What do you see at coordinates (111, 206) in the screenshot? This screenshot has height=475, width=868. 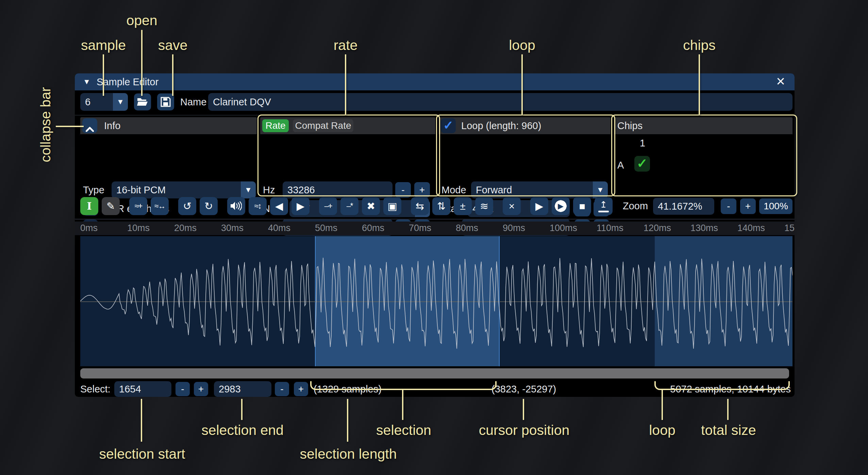 I see `edit-mode-draw-icon: ✎` at bounding box center [111, 206].